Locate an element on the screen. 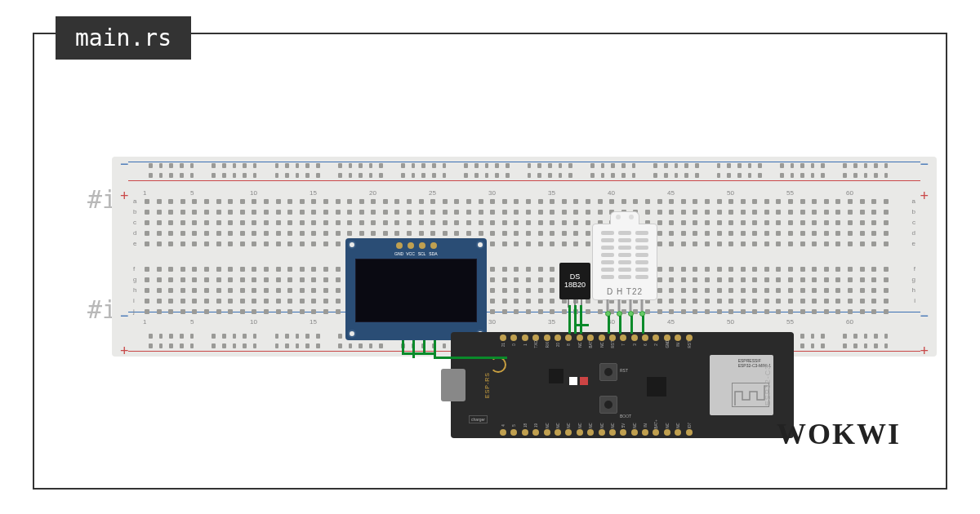  file-tab-label: main.rs is located at coordinates (123, 38).